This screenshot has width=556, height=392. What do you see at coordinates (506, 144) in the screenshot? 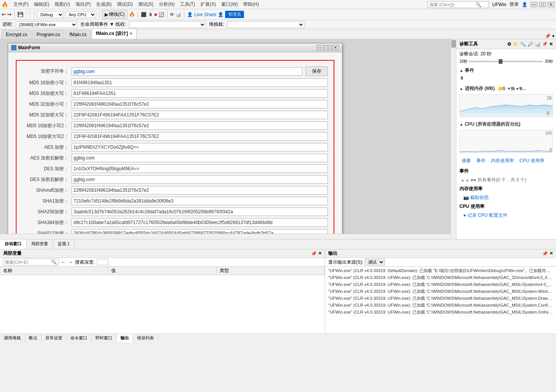
I see `diagnostics-scroll: 诊断会话: 20 秒 10秒 20秒 ▲ 事件 ⏸` at bounding box center [506, 144].